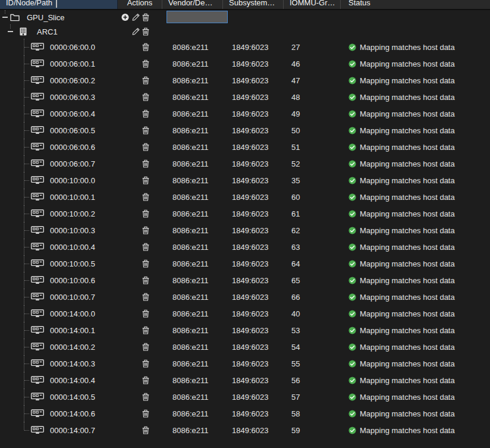 Image resolution: width=490 pixels, height=448 pixels. I want to click on device-row: 0000:14:00.3 8086:e211 1849:6023 55 Mapp…, so click(245, 364).